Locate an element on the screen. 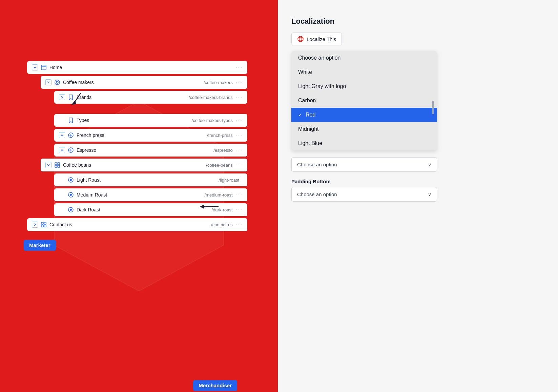 The height and width of the screenshot is (392, 558). nav-item-types: Types /coffee-makers-types ··· is located at coordinates (151, 120).